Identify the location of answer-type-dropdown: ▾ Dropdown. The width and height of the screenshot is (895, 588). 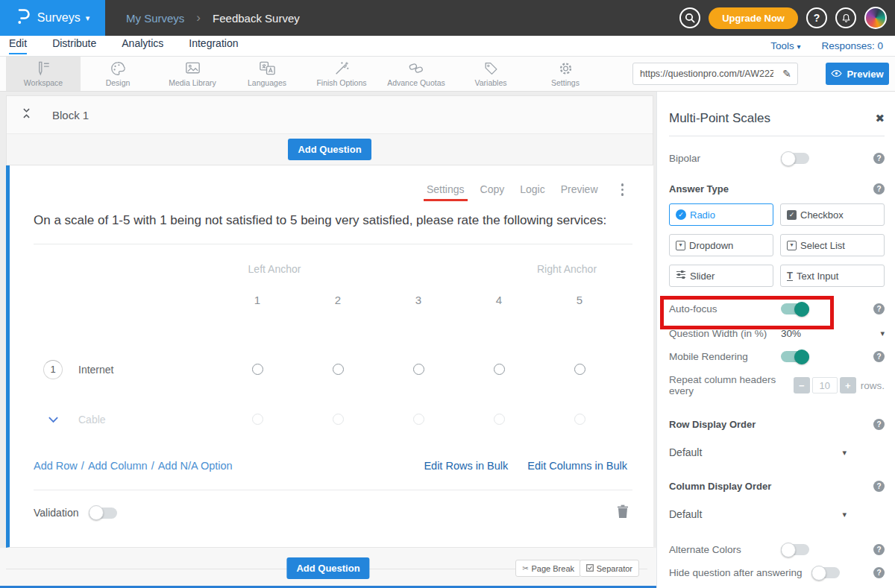
(721, 245).